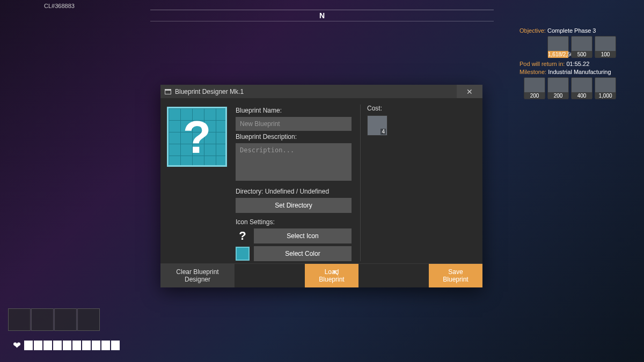 The image size is (644, 362). Describe the element at coordinates (605, 95) in the screenshot. I see `hud-item-count: 1,000` at that location.